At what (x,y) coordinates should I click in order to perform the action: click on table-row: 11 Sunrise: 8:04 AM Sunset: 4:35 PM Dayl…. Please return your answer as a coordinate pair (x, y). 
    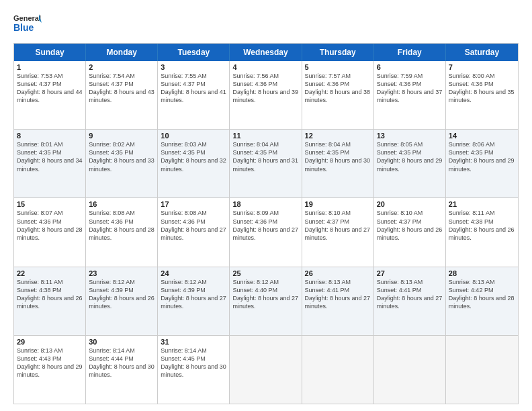
    Looking at the image, I should click on (266, 164).